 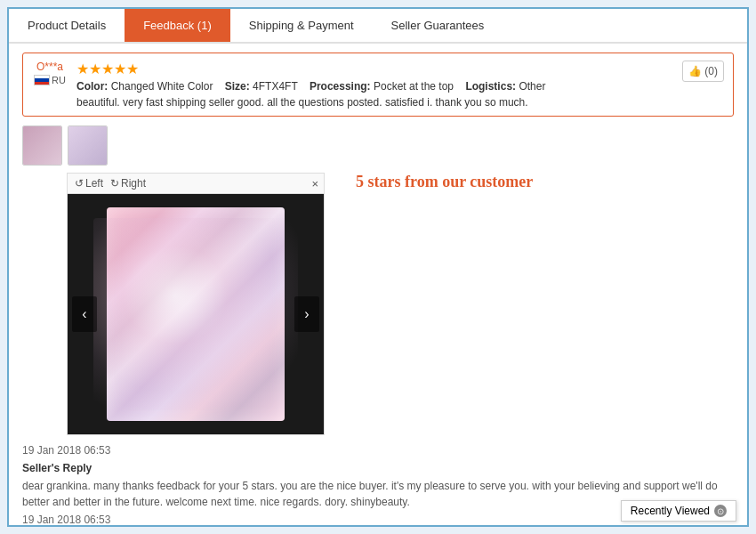 I want to click on thumbs-up-icon: 👍, so click(x=696, y=71).